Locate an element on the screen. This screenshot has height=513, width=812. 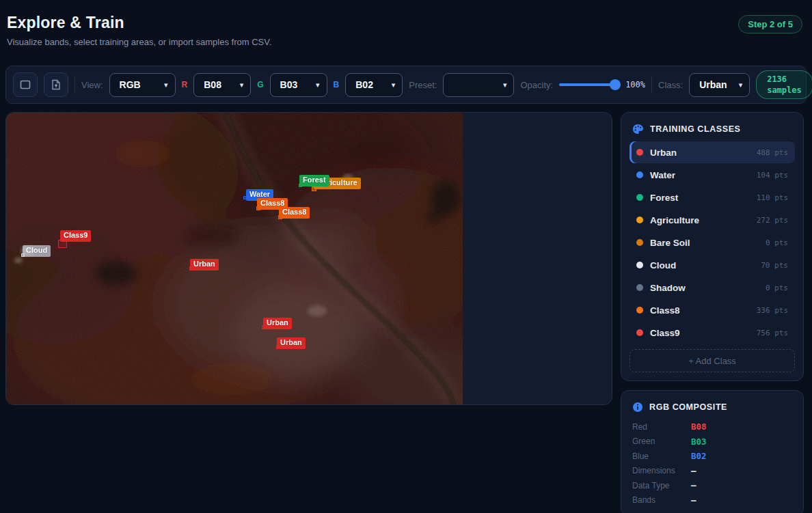
page-header: Explore & Train Visualize bands, select … is located at coordinates (406, 33).